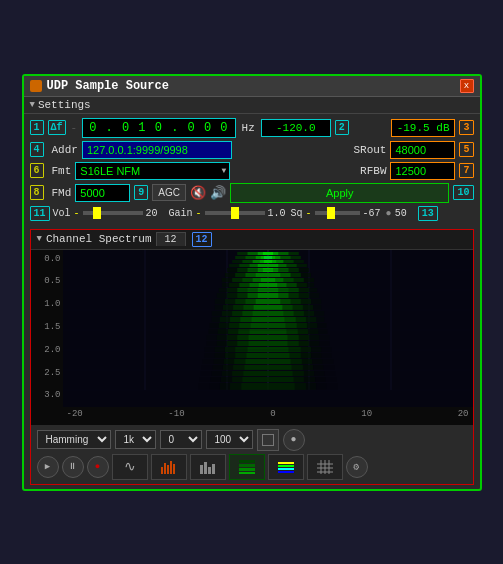 The height and width of the screenshot is (564, 503). What do you see at coordinates (130, 467) in the screenshot?
I see `waveform-button: ∿` at bounding box center [130, 467].